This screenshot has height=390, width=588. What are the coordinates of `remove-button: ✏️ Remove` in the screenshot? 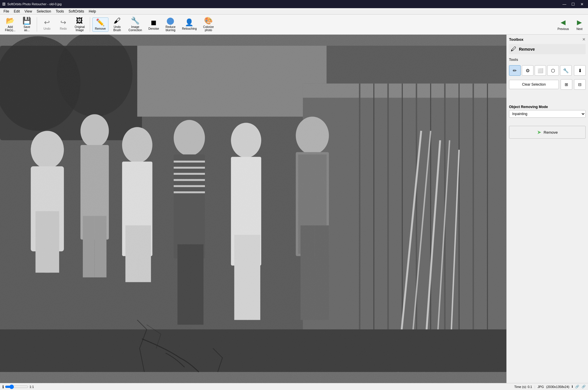 It's located at (100, 24).